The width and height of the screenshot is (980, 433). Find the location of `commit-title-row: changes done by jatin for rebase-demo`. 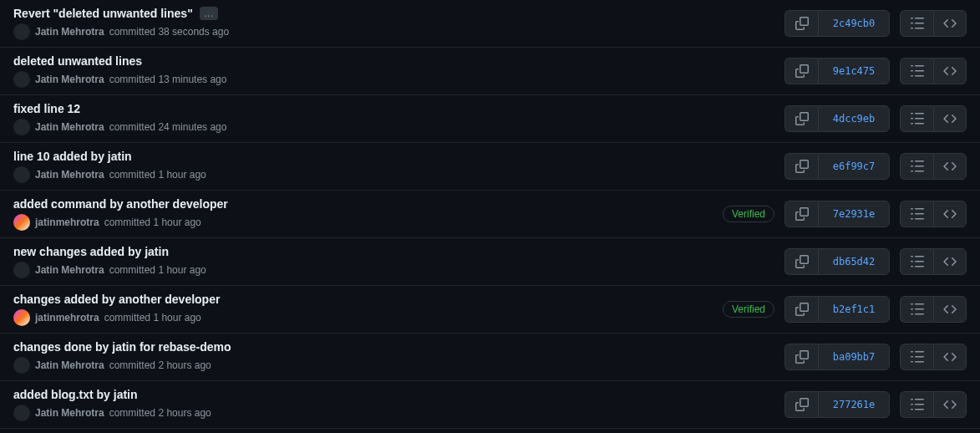

commit-title-row: changes done by jatin for rebase-demo is located at coordinates (399, 347).